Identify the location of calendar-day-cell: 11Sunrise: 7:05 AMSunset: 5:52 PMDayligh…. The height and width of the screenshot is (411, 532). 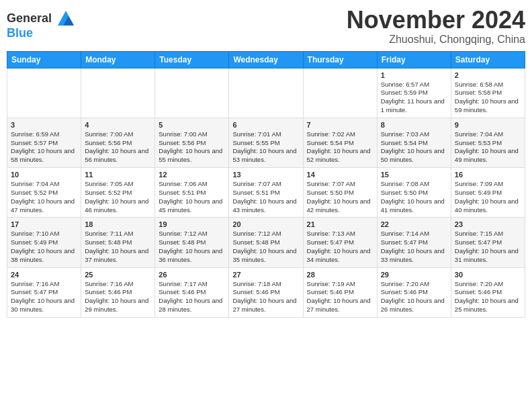
(118, 193).